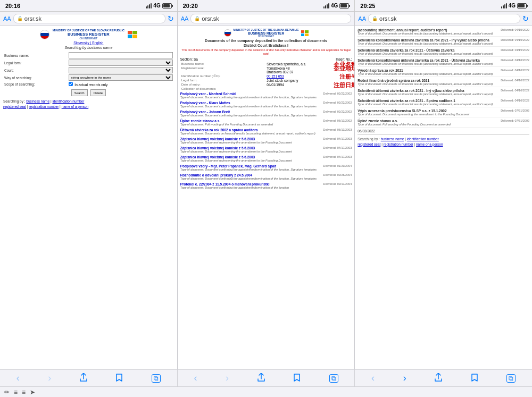 This screenshot has width=532, height=397. What do you see at coordinates (428, 70) in the screenshot?
I see `fin-doc-title-4: Výročná správa za rok 2021` at bounding box center [428, 70].